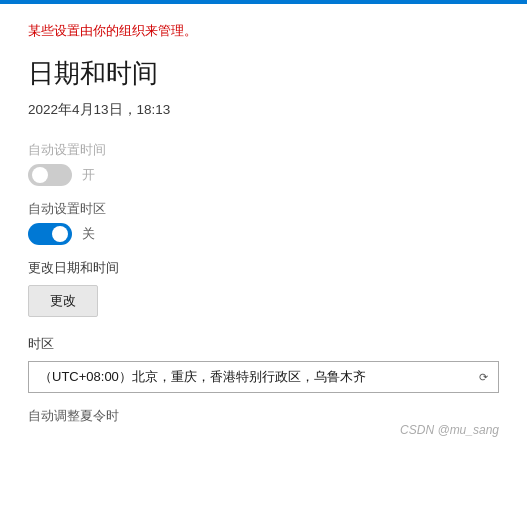 The height and width of the screenshot is (523, 527). Describe the element at coordinates (50, 234) in the screenshot. I see `auto-timezone-toggle` at that location.